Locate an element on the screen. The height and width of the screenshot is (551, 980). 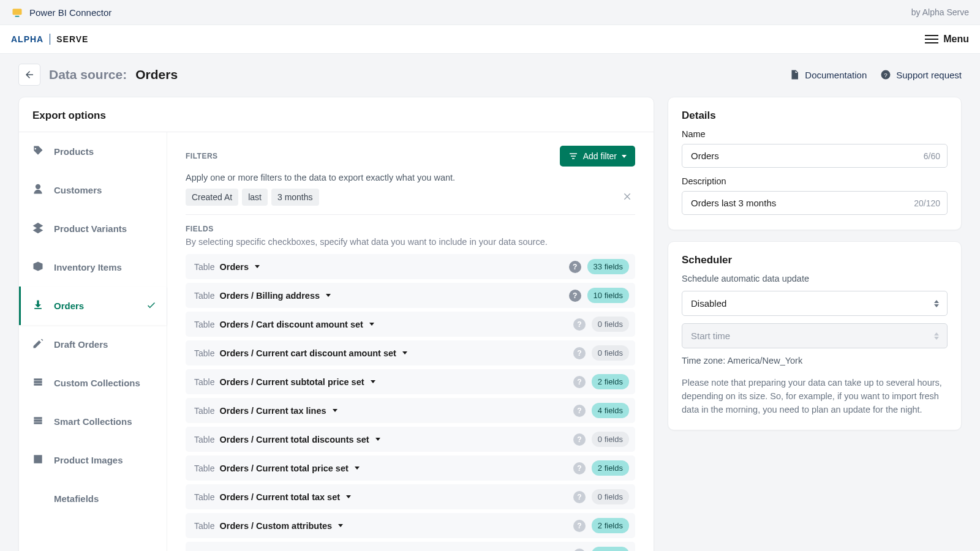
table-row: TableOrders / Current tax lines?4 fields is located at coordinates (410, 410).